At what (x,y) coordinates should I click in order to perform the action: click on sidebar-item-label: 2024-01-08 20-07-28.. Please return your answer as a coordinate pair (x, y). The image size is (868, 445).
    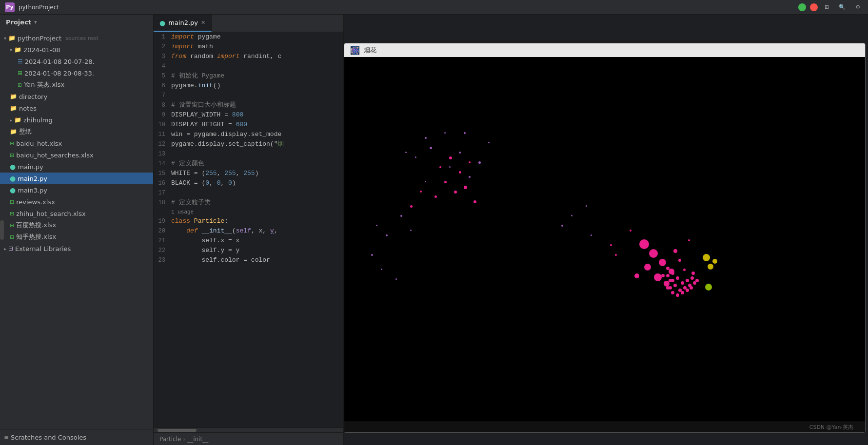
    Looking at the image, I should click on (59, 61).